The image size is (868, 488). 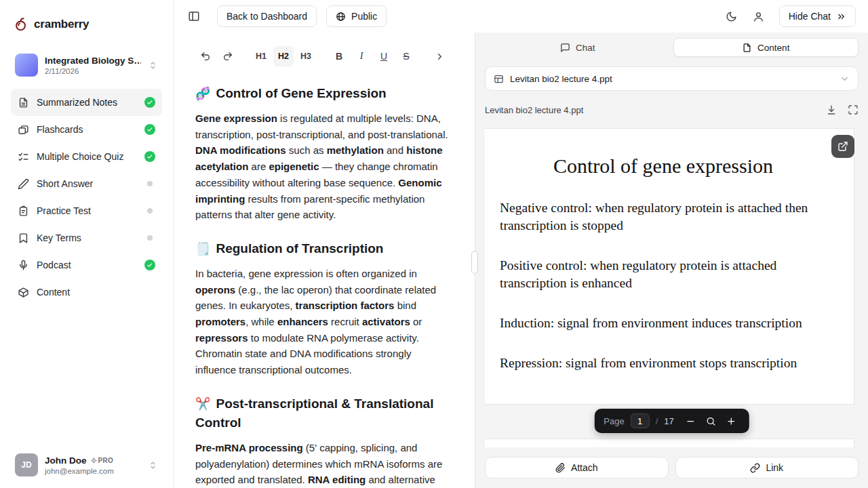 What do you see at coordinates (93, 61) in the screenshot?
I see `project-name: Integrated Biology S…` at bounding box center [93, 61].